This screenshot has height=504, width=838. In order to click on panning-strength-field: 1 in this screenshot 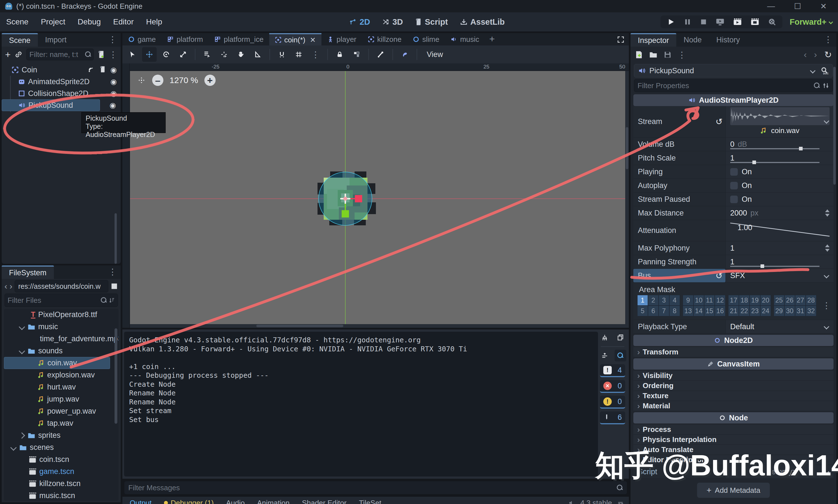, I will do `click(780, 262)`.